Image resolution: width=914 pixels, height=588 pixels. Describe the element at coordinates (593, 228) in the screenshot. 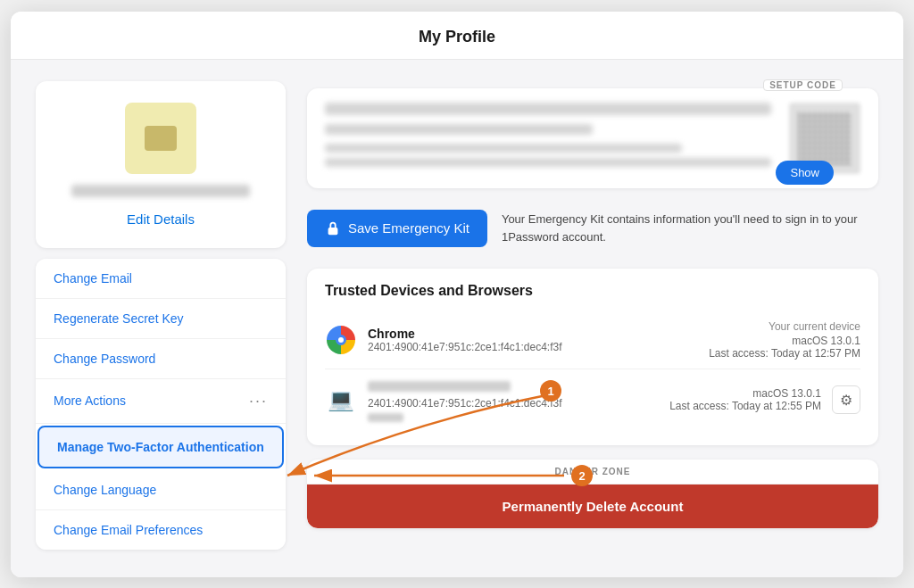

I see `emergency-row: Save Emergency Kit Your Emergency Kit co…` at that location.